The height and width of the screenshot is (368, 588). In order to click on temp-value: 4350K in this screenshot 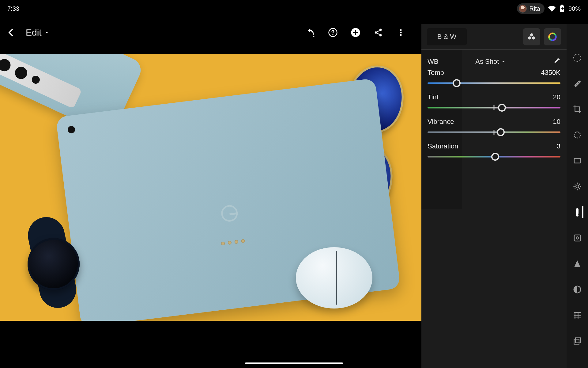, I will do `click(551, 73)`.